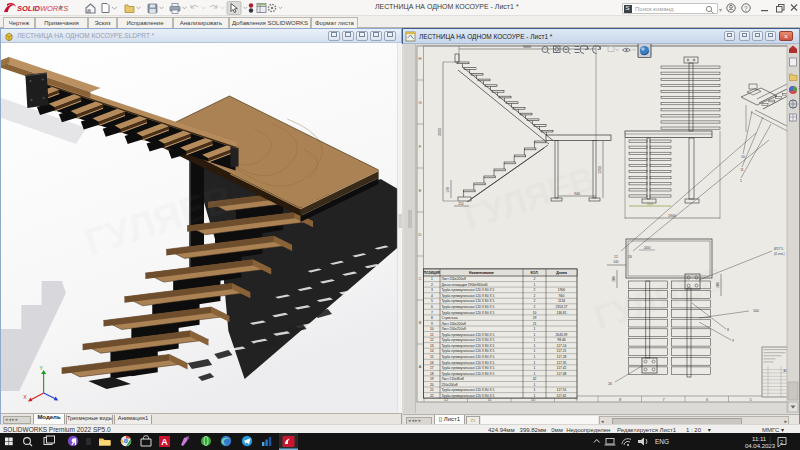  What do you see at coordinates (420, 278) in the screenshot?
I see `svg-text: C` at bounding box center [420, 278].